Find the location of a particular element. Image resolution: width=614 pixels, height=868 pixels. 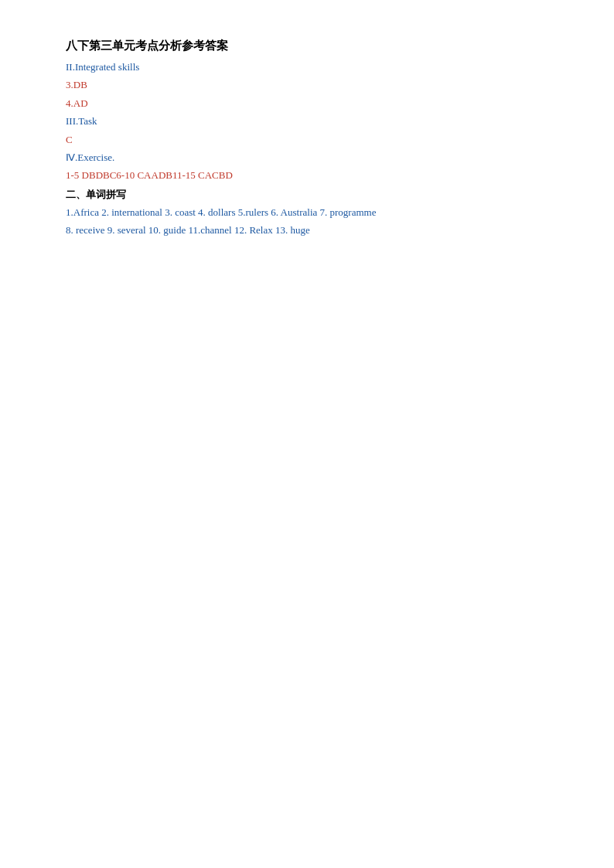

section2-title: 二、单词拼写 is located at coordinates (307, 195).